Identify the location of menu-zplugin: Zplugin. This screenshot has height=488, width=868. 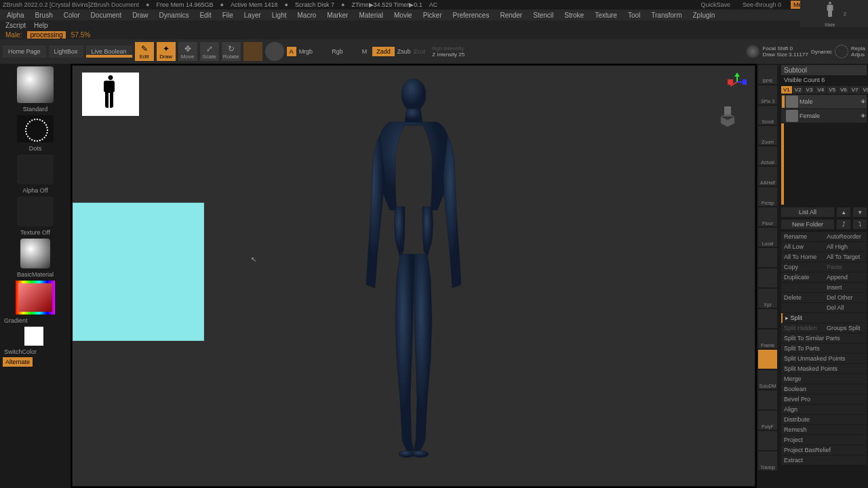
(704, 15).